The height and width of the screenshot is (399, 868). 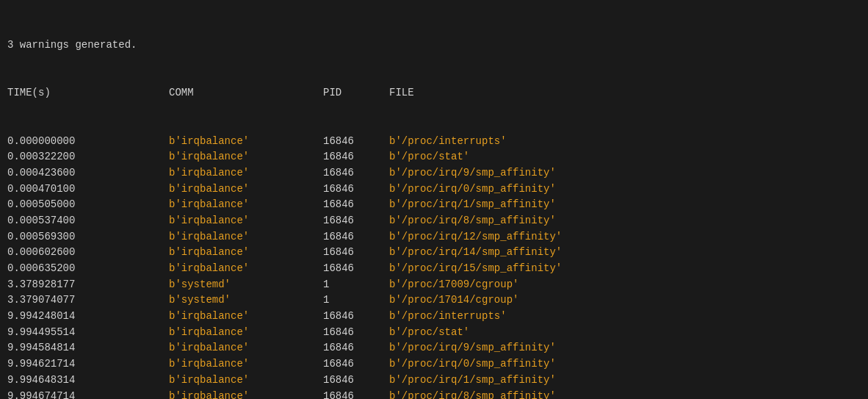 What do you see at coordinates (434, 173) in the screenshot?
I see `table-row: 0.000423600b'irqbalance'16846b'/proc/irq…` at bounding box center [434, 173].